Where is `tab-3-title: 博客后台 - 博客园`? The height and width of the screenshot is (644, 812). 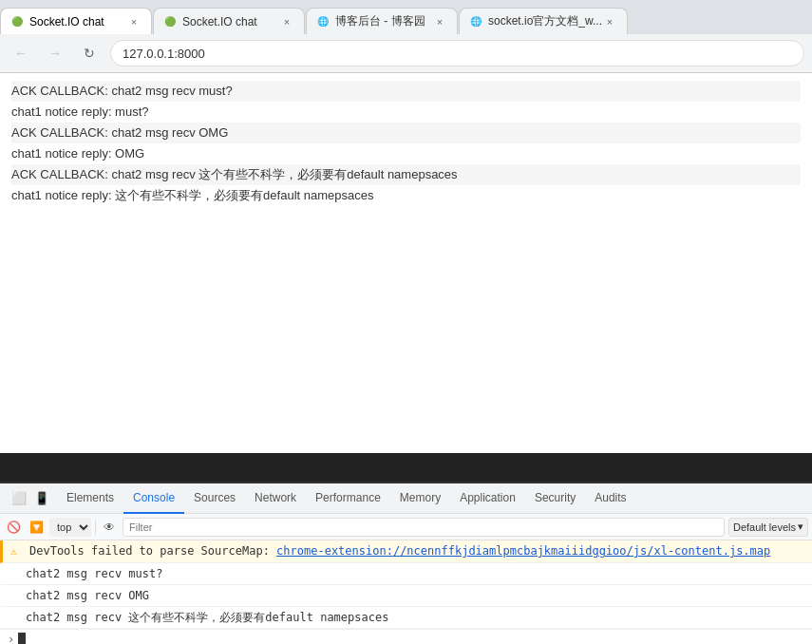 tab-3-title: 博客后台 - 博客园 is located at coordinates (384, 21).